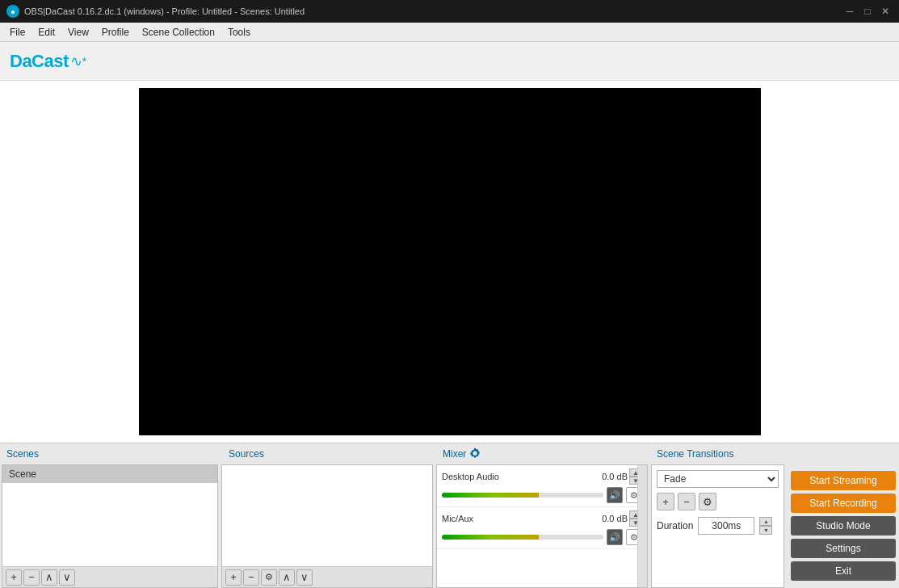 The image size is (899, 588). Describe the element at coordinates (843, 526) in the screenshot. I see `studio-mode-button: Studio Mode` at that location.